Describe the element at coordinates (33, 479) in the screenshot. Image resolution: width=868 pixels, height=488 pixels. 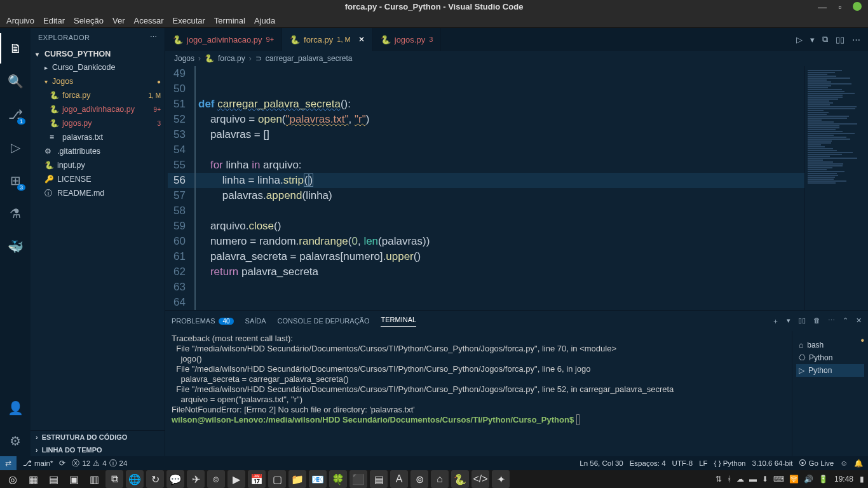
I see `taskbar-app-icon: ▦` at that location.